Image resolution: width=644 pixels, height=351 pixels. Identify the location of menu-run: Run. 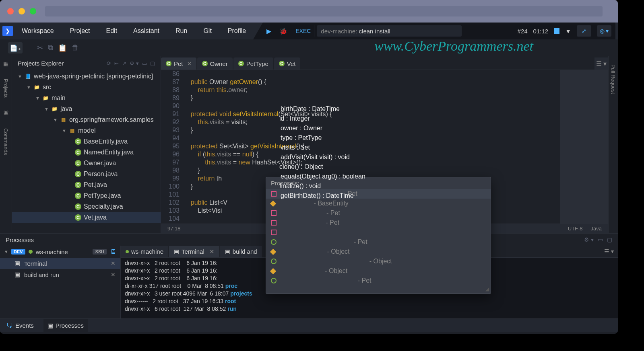
(181, 31).